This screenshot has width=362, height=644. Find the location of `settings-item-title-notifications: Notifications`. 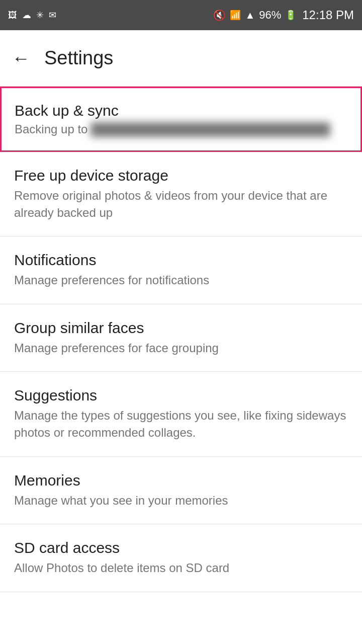

settings-item-title-notifications: Notifications is located at coordinates (181, 260).